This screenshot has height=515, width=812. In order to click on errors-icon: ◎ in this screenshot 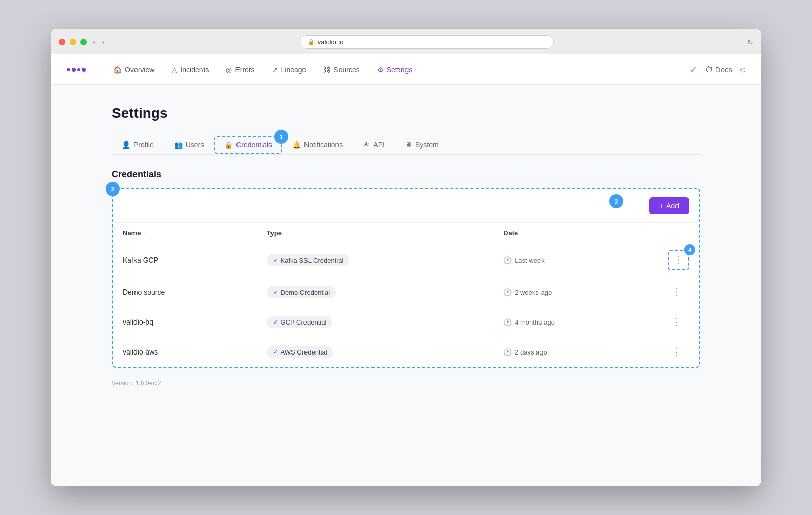, I will do `click(229, 70)`.